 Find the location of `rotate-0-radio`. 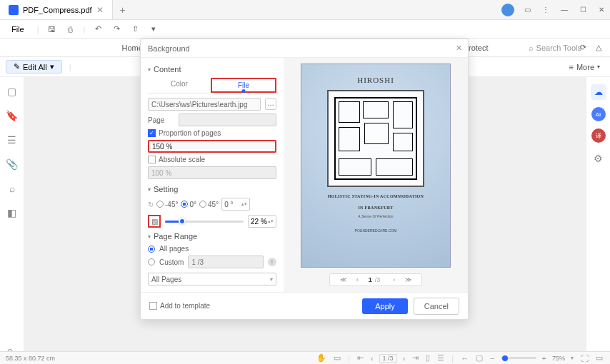

rotate-0-radio is located at coordinates (184, 204).